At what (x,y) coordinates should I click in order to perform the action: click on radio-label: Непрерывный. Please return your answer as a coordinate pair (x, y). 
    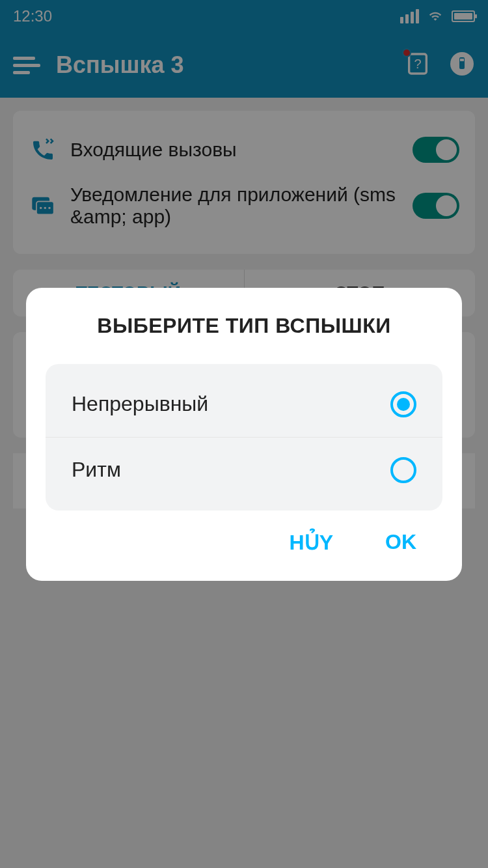
    Looking at the image, I should click on (140, 404).